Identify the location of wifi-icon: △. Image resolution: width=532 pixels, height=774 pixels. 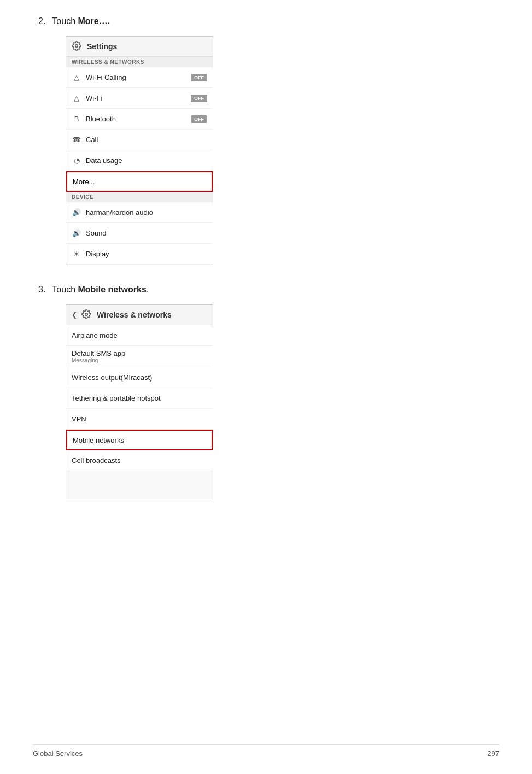
(77, 98).